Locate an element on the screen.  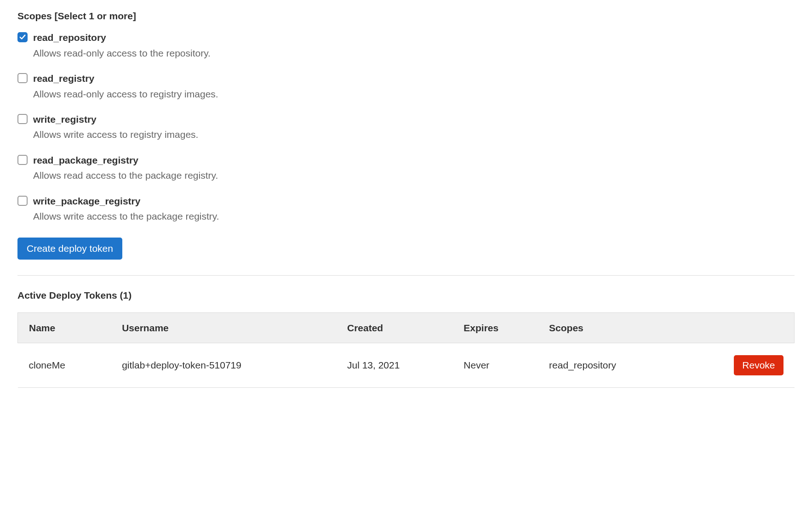
scope-checkbox-read-repository is located at coordinates (23, 37).